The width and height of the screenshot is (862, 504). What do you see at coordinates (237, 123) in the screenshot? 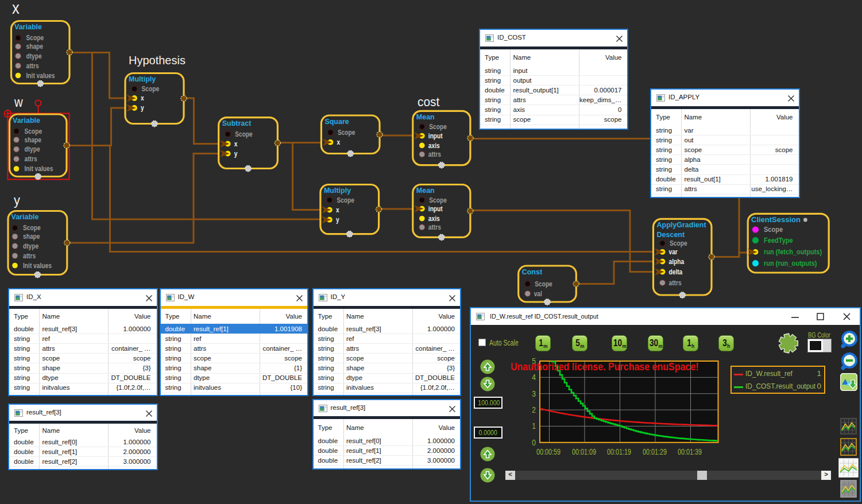
I see `svg-text: Subtract` at bounding box center [237, 123].